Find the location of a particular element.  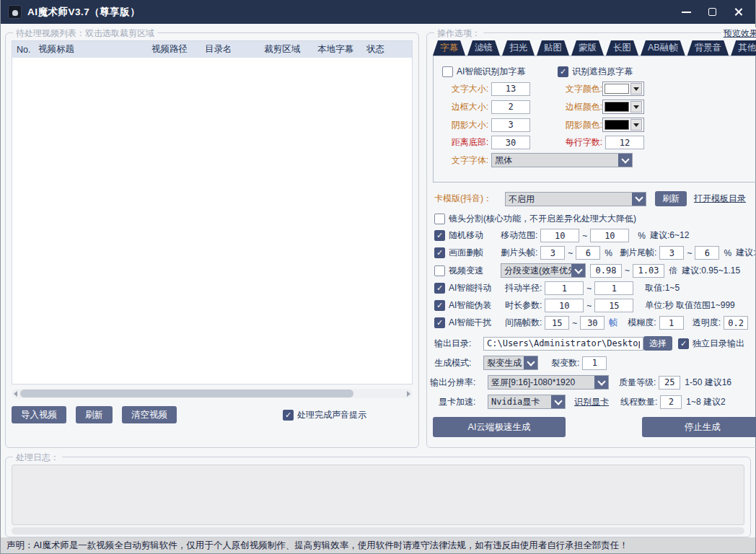

tab-mask: 蒙版 is located at coordinates (587, 48).